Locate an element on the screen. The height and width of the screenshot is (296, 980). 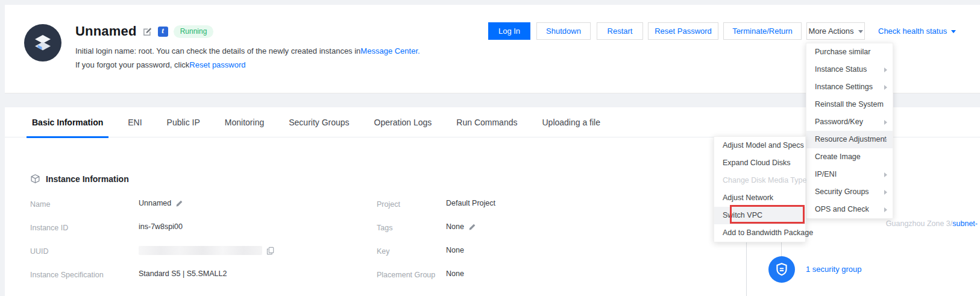
menu-item-resource-adjustment: Resource Adjustment is located at coordinates (850, 140).